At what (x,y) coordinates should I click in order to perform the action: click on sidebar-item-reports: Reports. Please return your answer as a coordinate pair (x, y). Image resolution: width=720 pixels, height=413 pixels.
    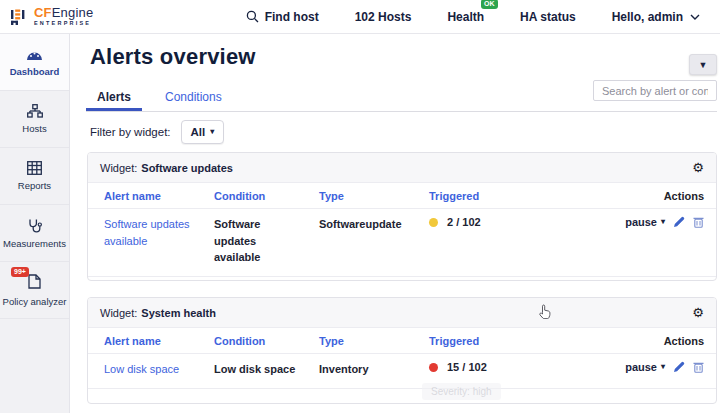
    Looking at the image, I should click on (34, 176).